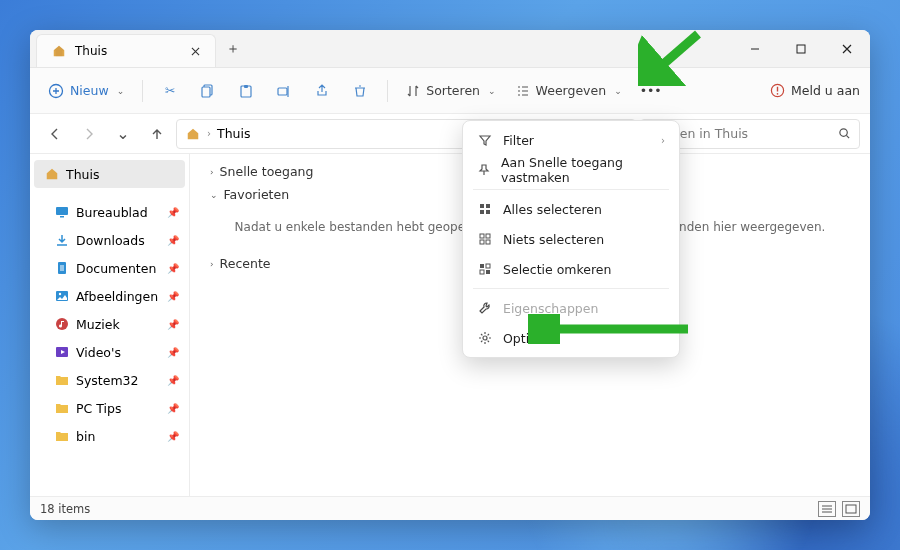 This screenshot has width=900, height=550. I want to click on sidebar-item-bin: bin📌, so click(110, 436).